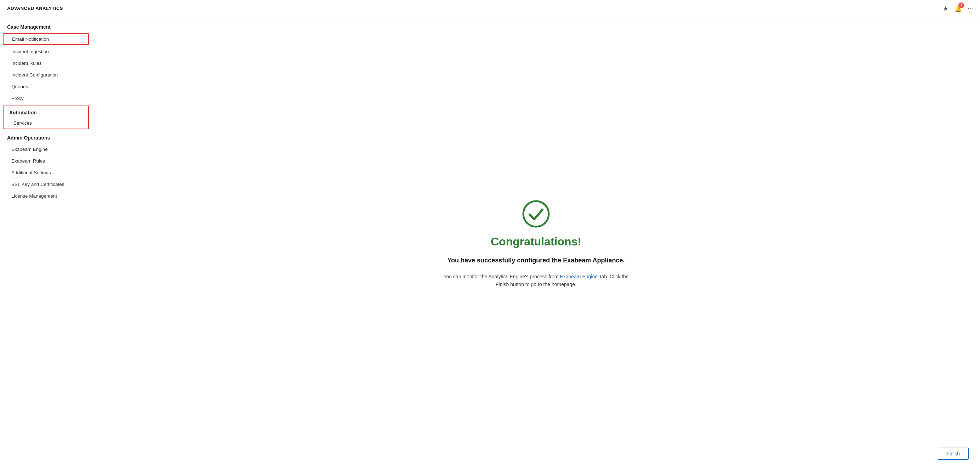 The height and width of the screenshot is (471, 980). Describe the element at coordinates (46, 87) in the screenshot. I see `sidebar-item-queues: Queues` at that location.